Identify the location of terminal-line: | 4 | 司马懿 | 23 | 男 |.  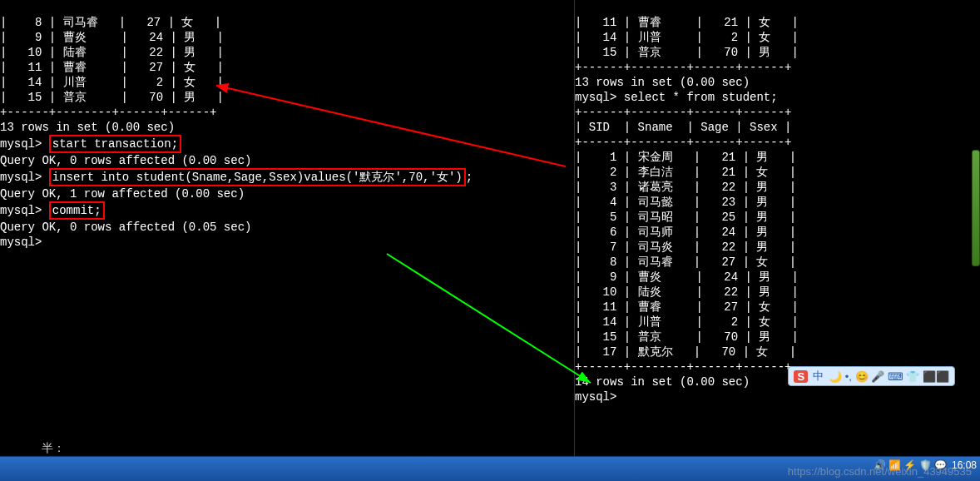
(777, 202).